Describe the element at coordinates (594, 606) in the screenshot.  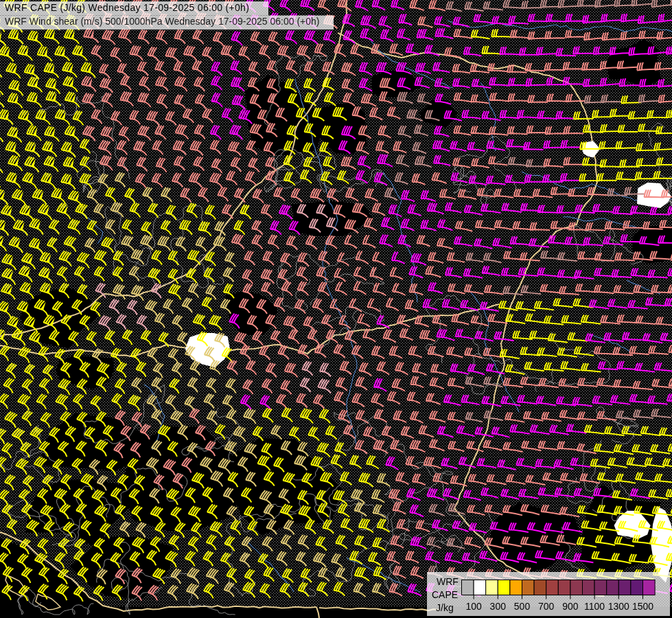
I see `svg-text: 1100` at that location.